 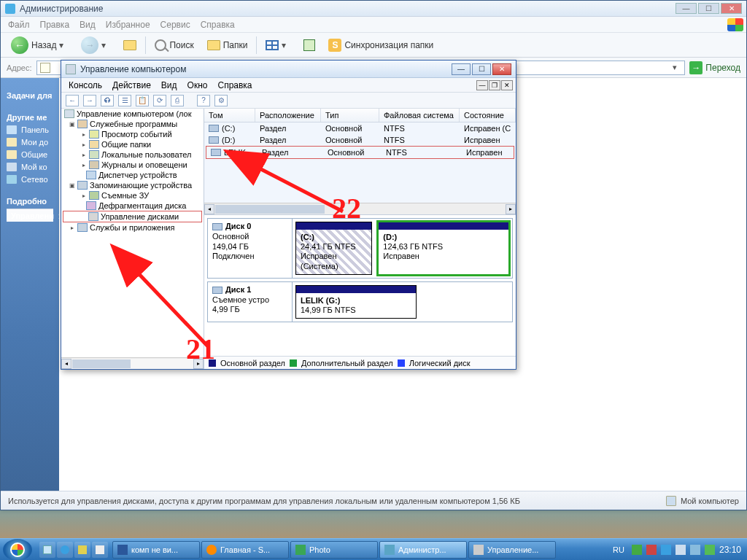 I want to click on folders-button: Папки, so click(x=228, y=45).